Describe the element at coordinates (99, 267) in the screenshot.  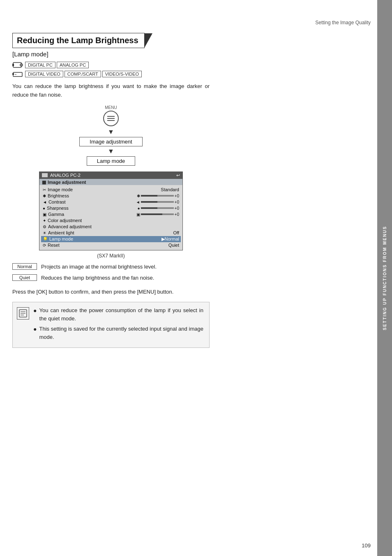
I see `option-desc-normal: Projects an image at the normal brightne…` at that location.